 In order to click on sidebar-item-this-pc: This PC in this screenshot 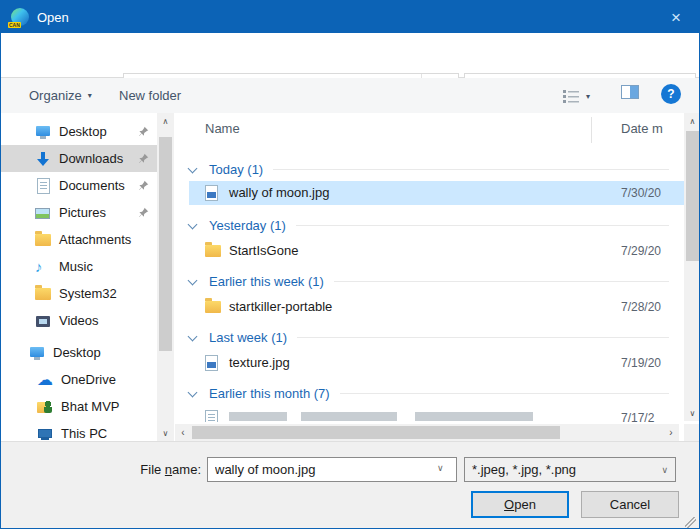, I will do `click(79, 430)`.